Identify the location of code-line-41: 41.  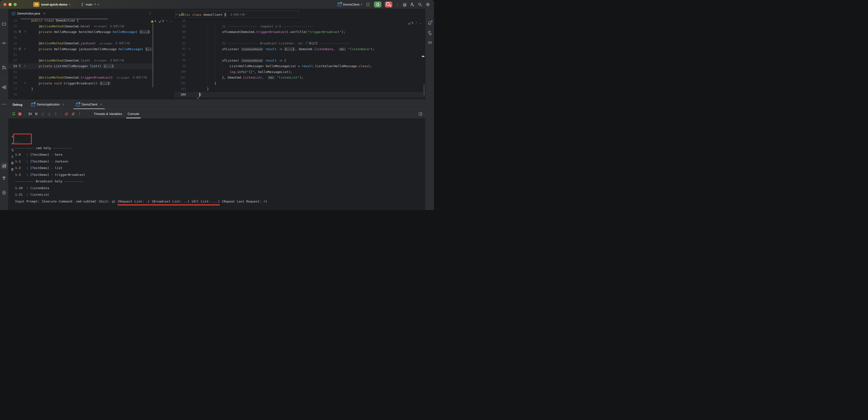
(81, 38).